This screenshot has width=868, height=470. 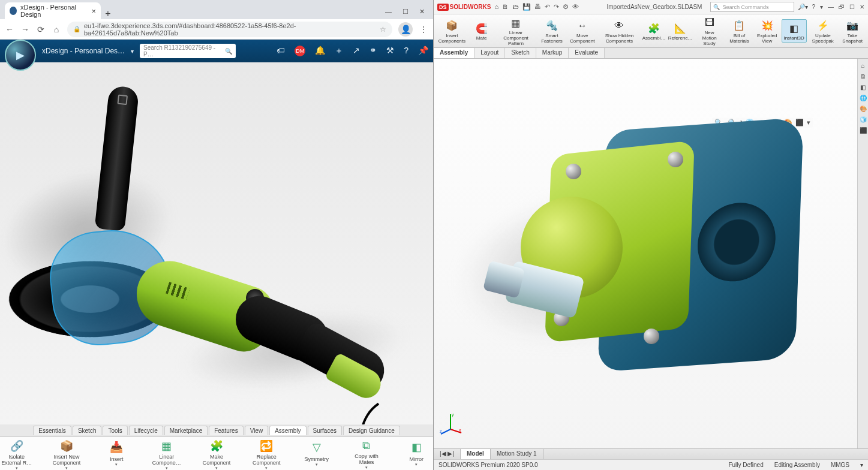 What do you see at coordinates (300, 51) in the screenshot?
I see `dm-badge: DM` at bounding box center [300, 51].